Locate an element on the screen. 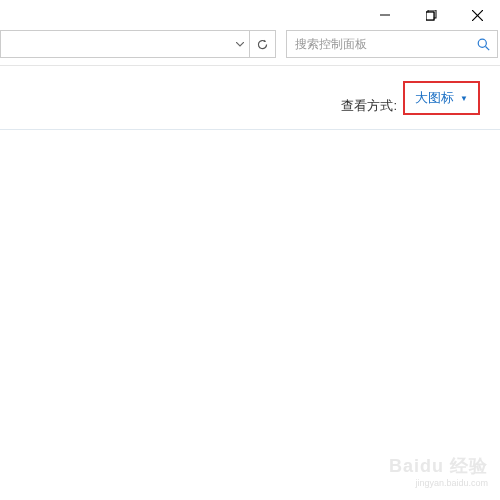 The width and height of the screenshot is (500, 500). view-mode-value: 大图标 is located at coordinates (434, 98).